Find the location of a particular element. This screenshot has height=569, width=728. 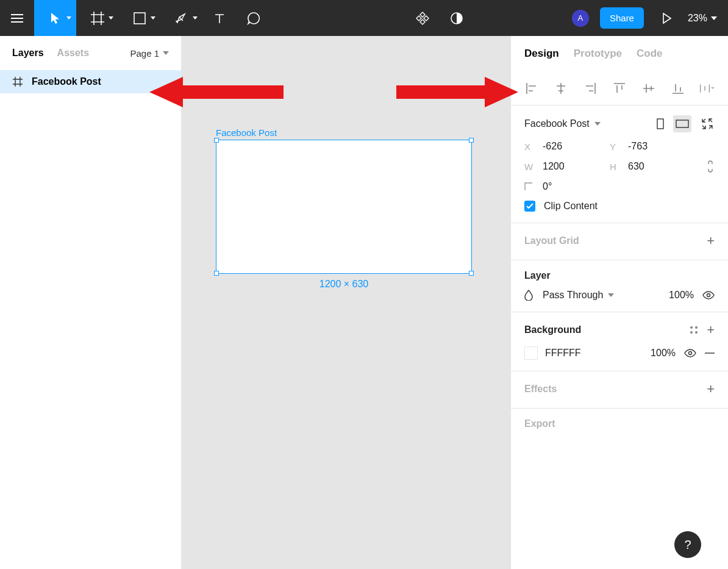

rectangle-icon is located at coordinates (140, 18).